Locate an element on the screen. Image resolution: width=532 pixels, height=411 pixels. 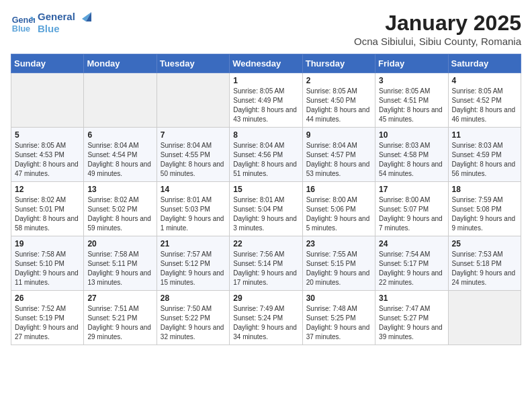
day-info: Sunrise: 8:05 AM Sunset: 4:49 PM Dayligh… is located at coordinates (266, 105).